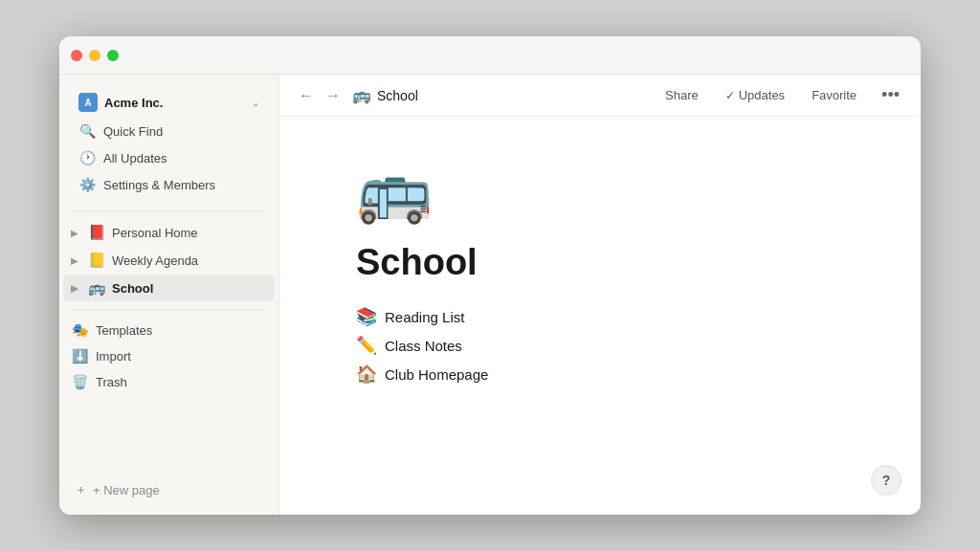  I want to click on workspace-icon: A, so click(88, 102).